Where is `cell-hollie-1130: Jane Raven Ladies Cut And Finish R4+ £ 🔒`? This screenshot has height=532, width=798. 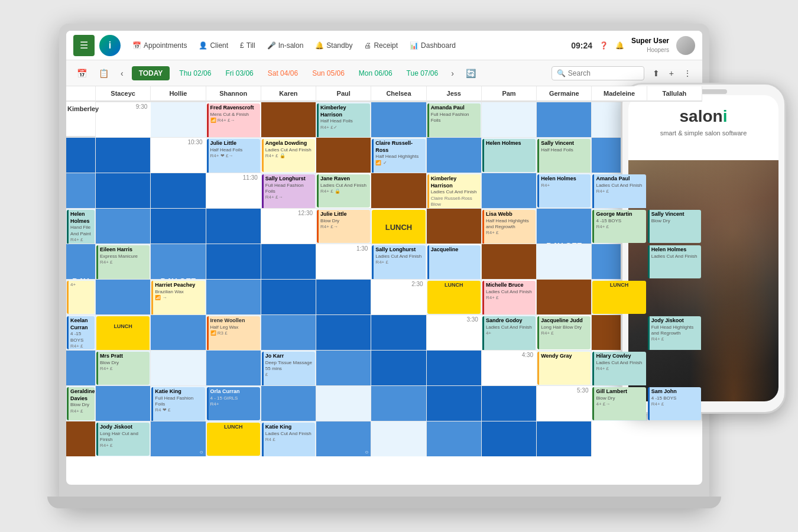
cell-hollie-1130: Jane Raven Ladies Cut And Finish R4+ £ 🔒 is located at coordinates (344, 190).